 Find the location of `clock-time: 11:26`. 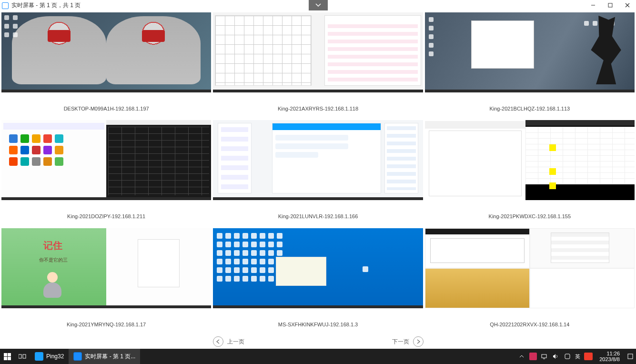

clock-time: 11:26 is located at coordinates (610, 354).